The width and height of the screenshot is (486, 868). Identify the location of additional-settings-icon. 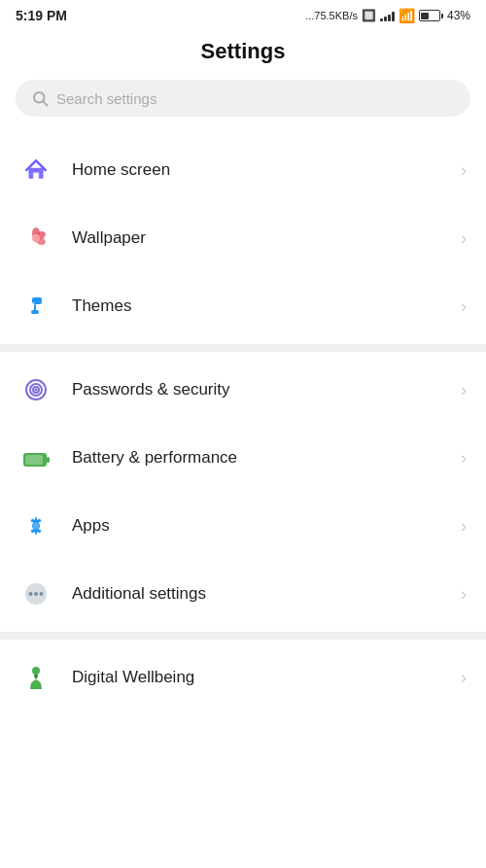
(36, 594).